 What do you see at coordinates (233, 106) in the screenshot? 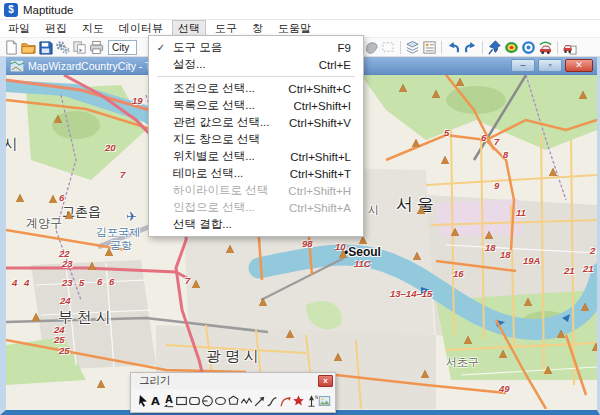
I see `menu-item-label: 목록으로 선택...` at bounding box center [233, 106].